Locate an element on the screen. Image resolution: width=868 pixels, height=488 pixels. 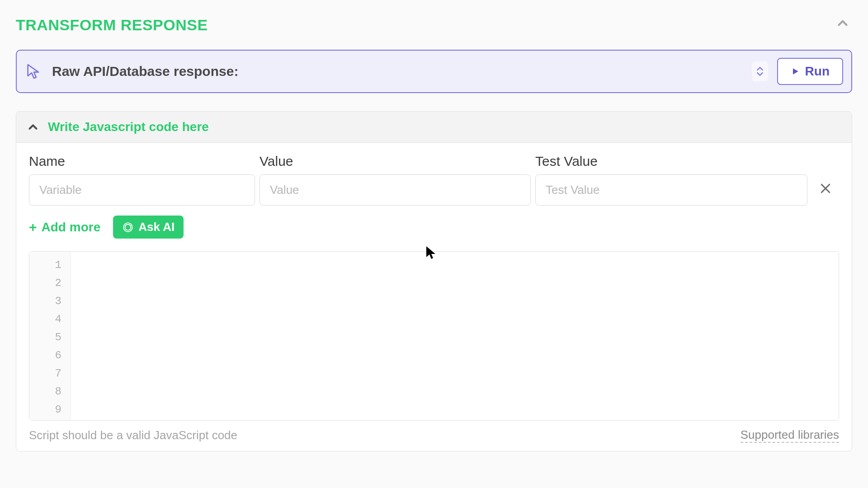
code-panel-title: Write Javascript code here is located at coordinates (128, 127).